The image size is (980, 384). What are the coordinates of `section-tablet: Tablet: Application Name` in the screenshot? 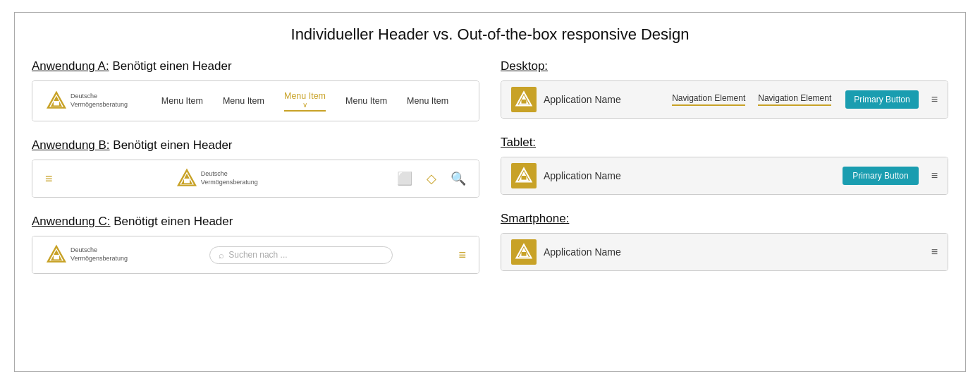 It's located at (725, 165).